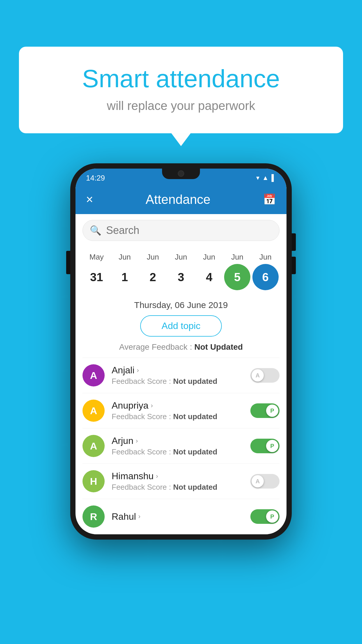  Describe the element at coordinates (181, 200) in the screenshot. I see `app-bar: × Attendance 📅` at that location.